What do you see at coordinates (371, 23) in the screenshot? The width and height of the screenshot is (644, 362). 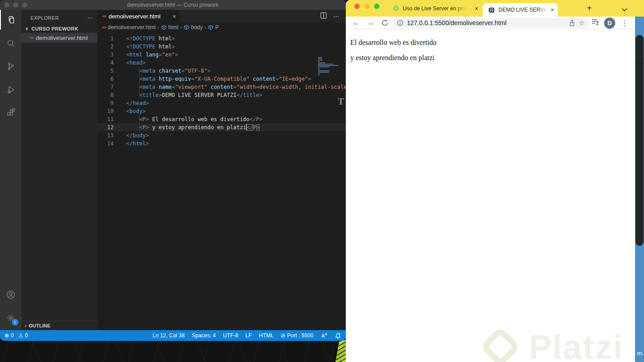 I see `forward-button: →` at bounding box center [371, 23].